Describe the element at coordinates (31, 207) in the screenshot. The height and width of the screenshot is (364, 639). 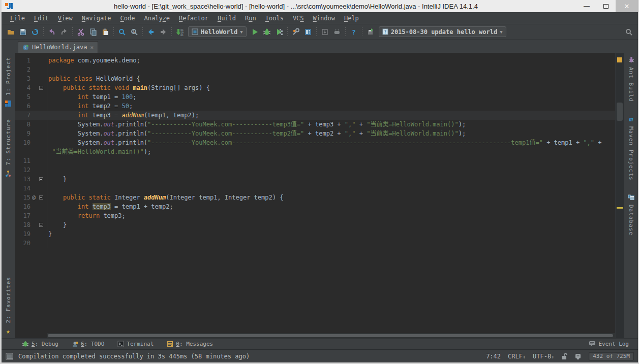
I see `gutter: 16` at that location.